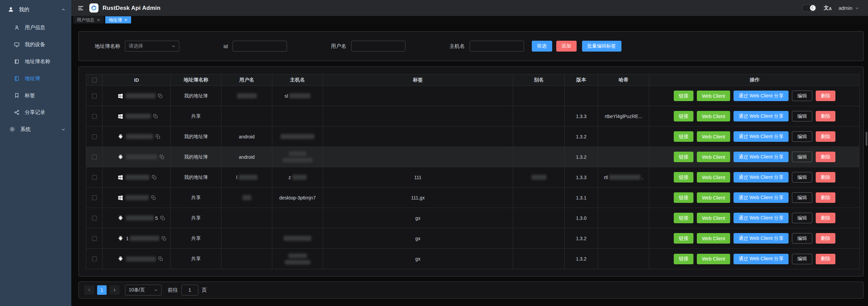 This screenshot has width=868, height=306. I want to click on sidebar-item-system: 系统, so click(36, 129).